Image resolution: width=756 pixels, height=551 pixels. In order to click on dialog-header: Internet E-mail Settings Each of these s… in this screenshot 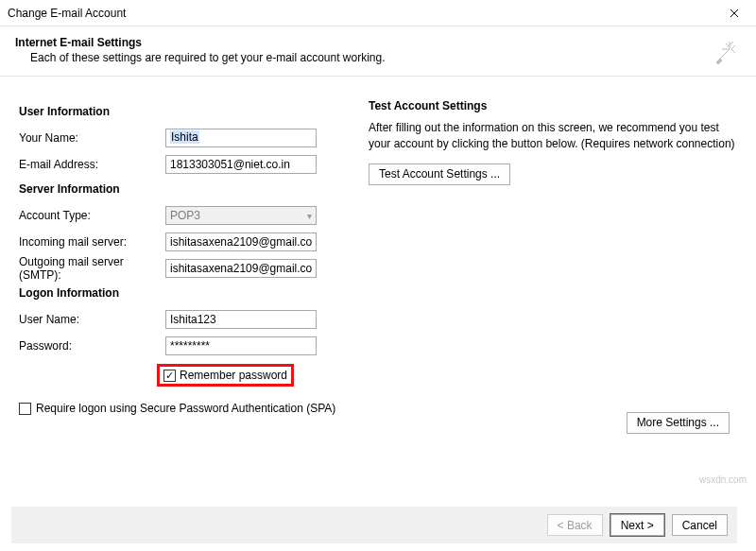, I will do `click(378, 51)`.